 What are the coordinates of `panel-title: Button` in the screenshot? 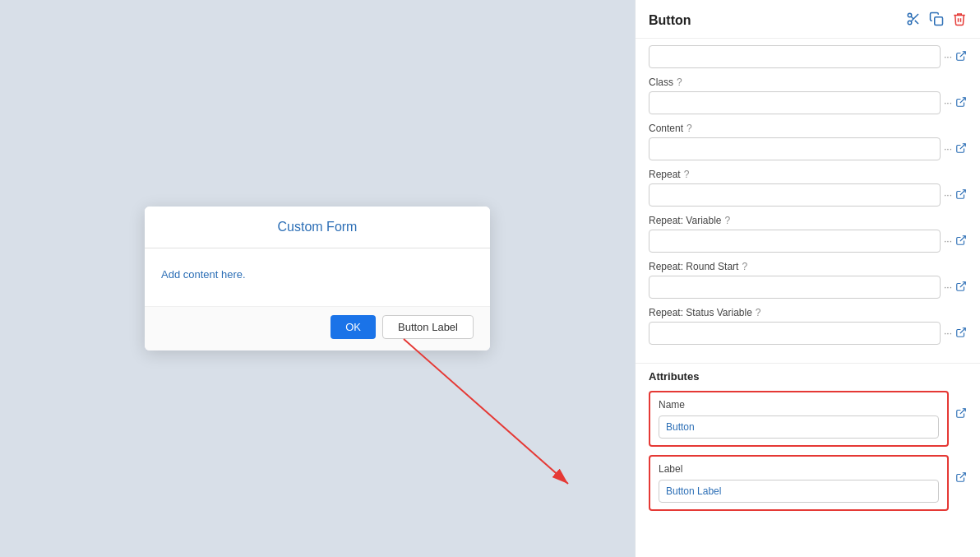 It's located at (670, 21).